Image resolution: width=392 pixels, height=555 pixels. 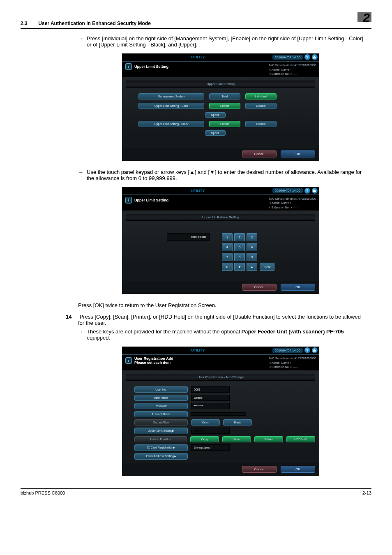 I want to click on key-down: ▼, so click(x=240, y=267).